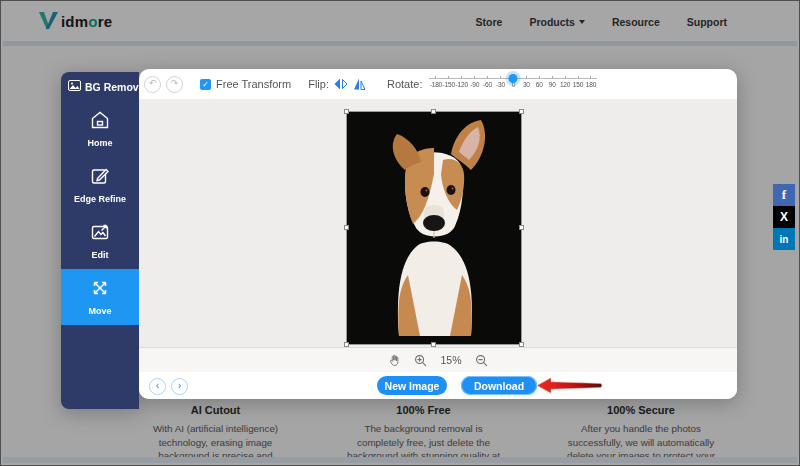 Image resolution: width=800 pixels, height=466 pixels. Describe the element at coordinates (180, 386) in the screenshot. I see `next-image-button: ›` at that location.